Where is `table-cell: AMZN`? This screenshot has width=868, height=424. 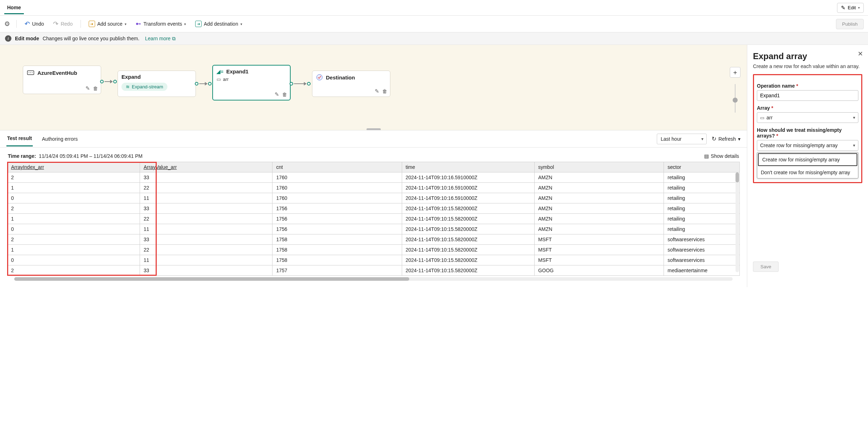 table-cell: AMZN is located at coordinates (599, 188).